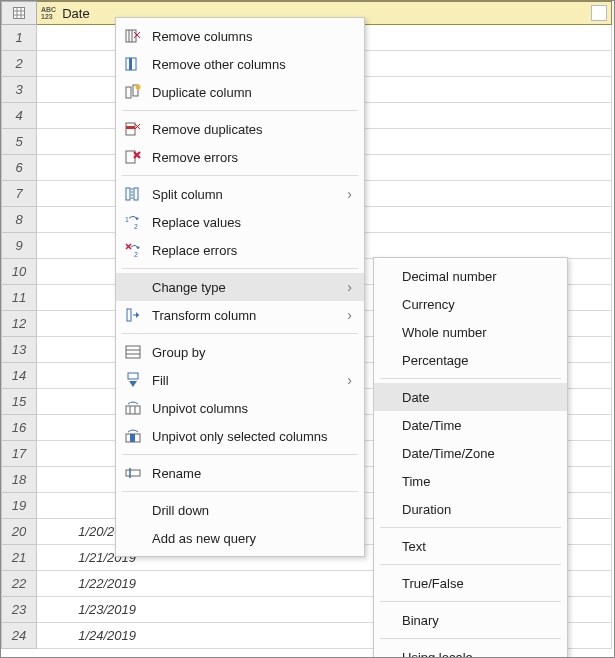  What do you see at coordinates (19, 116) in the screenshot?
I see `row-header: 4` at bounding box center [19, 116].